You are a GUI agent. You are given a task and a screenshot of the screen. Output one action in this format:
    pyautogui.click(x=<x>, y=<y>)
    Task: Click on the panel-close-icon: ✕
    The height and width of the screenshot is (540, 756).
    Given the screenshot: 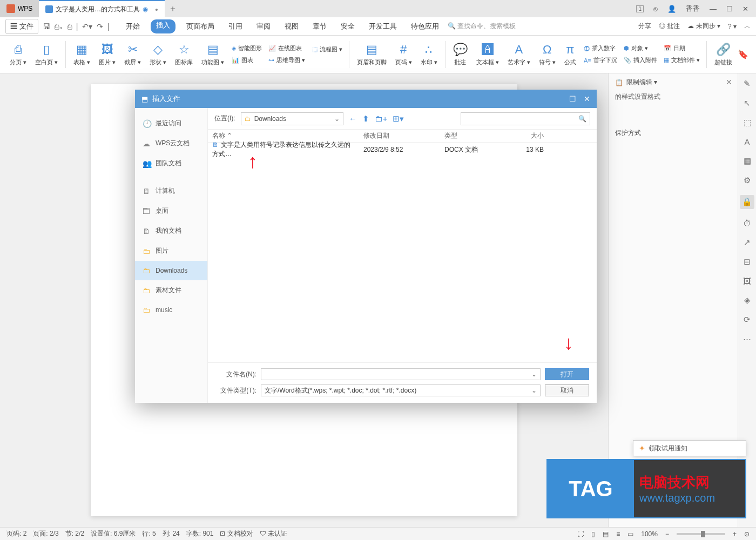 What is the action you would take?
    pyautogui.click(x=729, y=82)
    